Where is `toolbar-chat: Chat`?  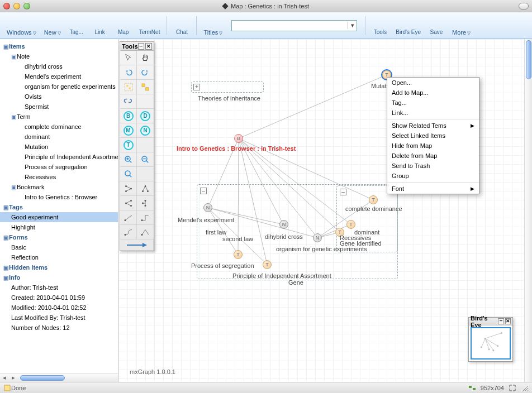 toolbar-chat: Chat is located at coordinates (182, 26).